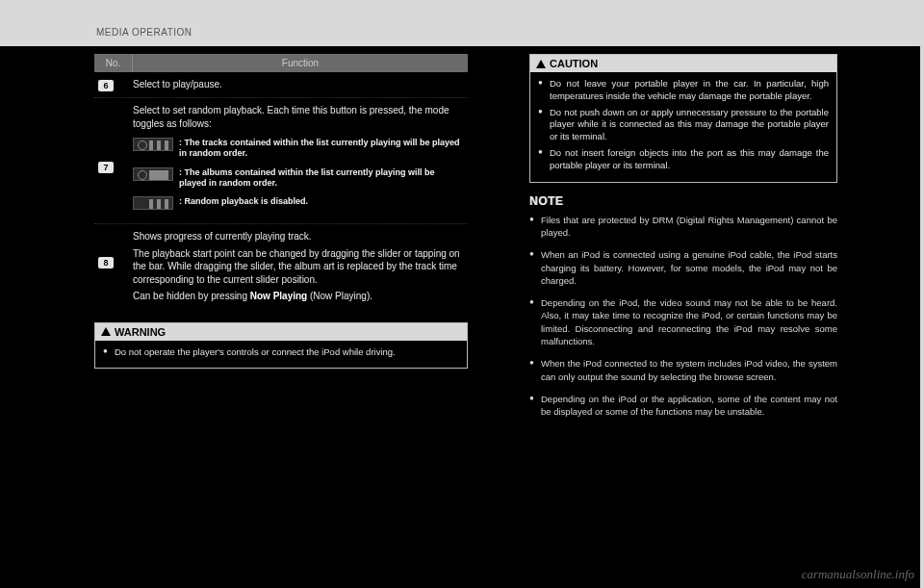 Image resolution: width=924 pixels, height=588 pixels. I want to click on shuffle-off-text: : Random playback is disabled., so click(244, 203).